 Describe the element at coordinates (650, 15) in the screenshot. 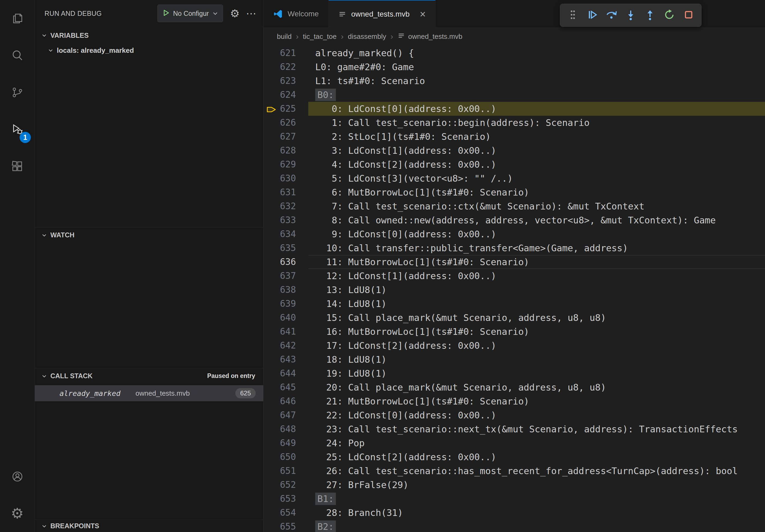

I see `step-out-button` at that location.